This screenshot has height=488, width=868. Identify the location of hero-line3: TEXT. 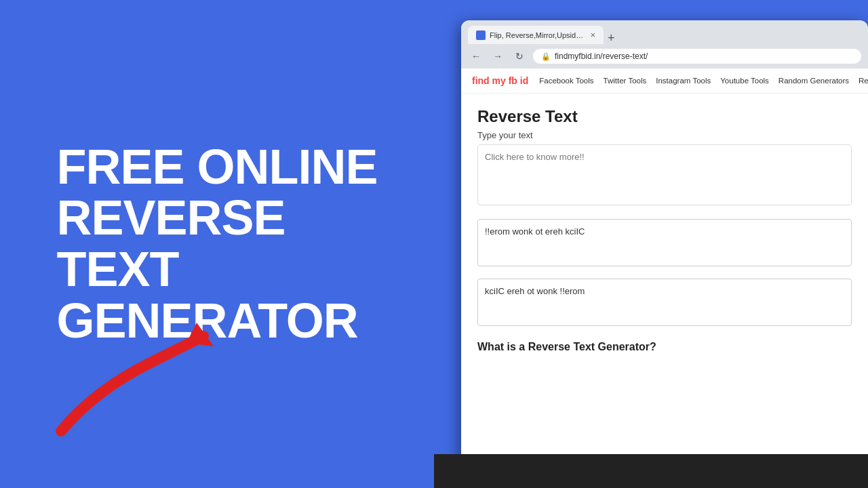
(117, 269).